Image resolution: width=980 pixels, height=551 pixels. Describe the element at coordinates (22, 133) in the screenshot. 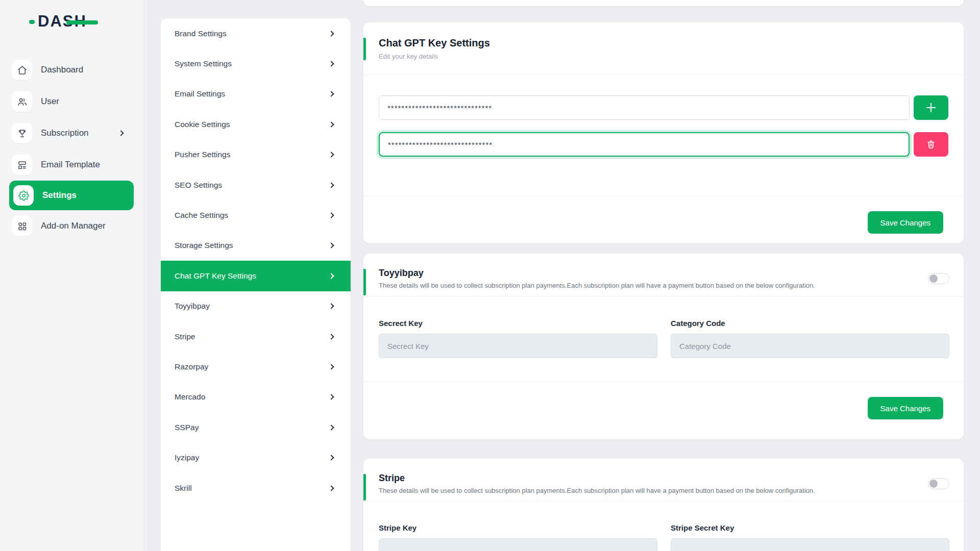

I see `trophy-icon` at that location.